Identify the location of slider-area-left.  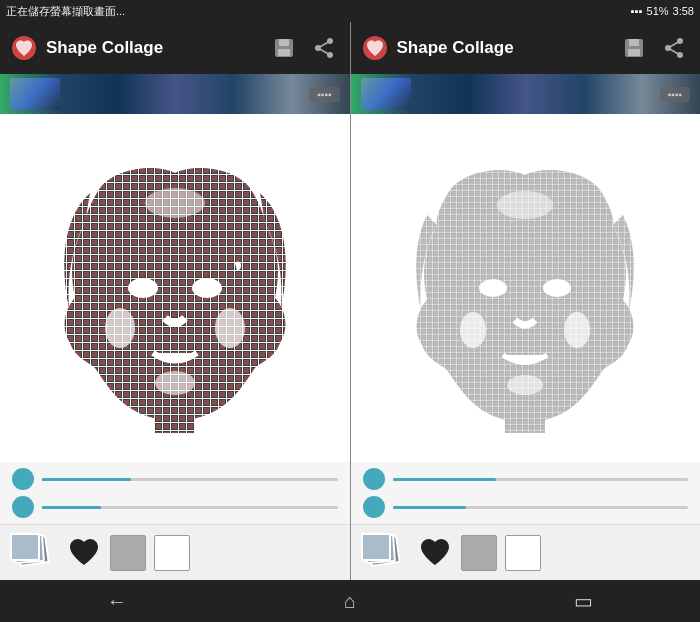
(175, 493).